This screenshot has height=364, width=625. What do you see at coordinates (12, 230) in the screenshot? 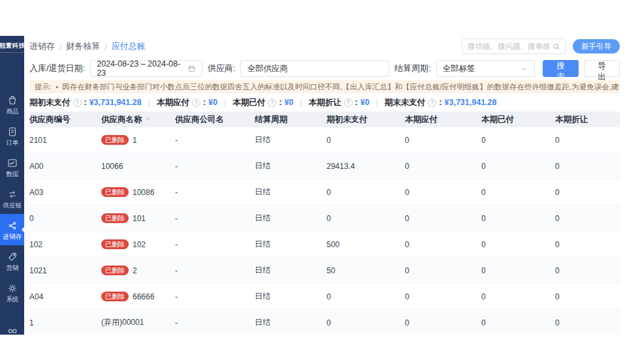
I see `sidebar-item-inventory: 进销存` at bounding box center [12, 230].